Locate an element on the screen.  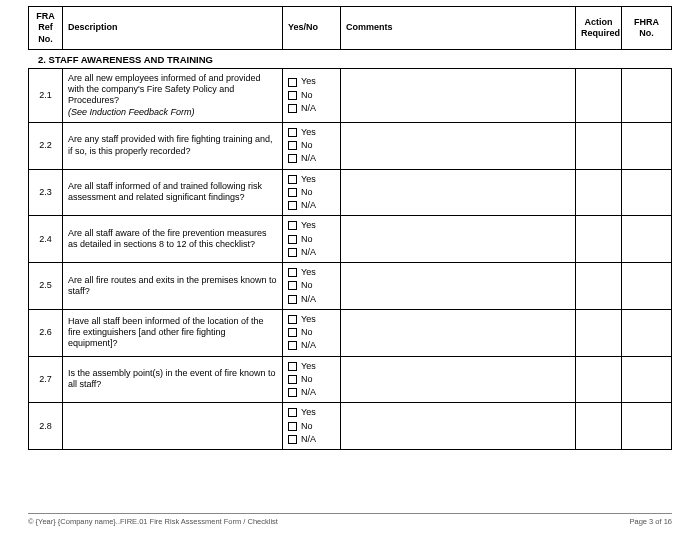
row-description is located at coordinates (173, 426).